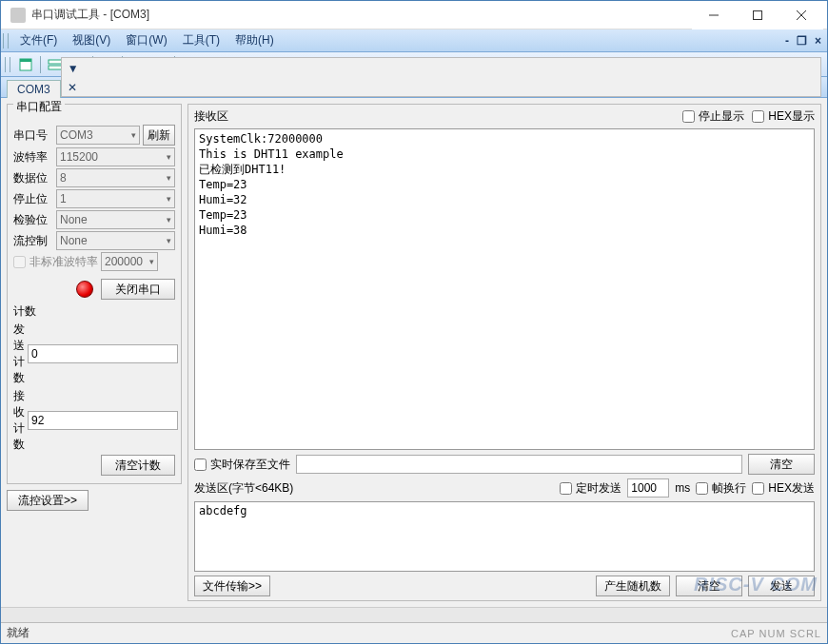  I want to click on hex-display-label: HEX显示, so click(792, 116).